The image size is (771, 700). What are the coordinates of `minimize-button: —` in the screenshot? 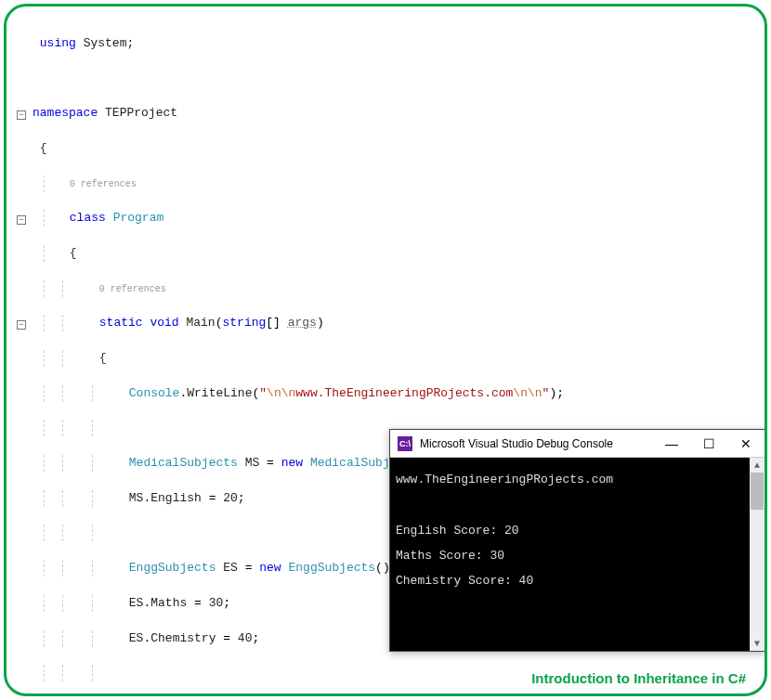 It's located at (672, 444).